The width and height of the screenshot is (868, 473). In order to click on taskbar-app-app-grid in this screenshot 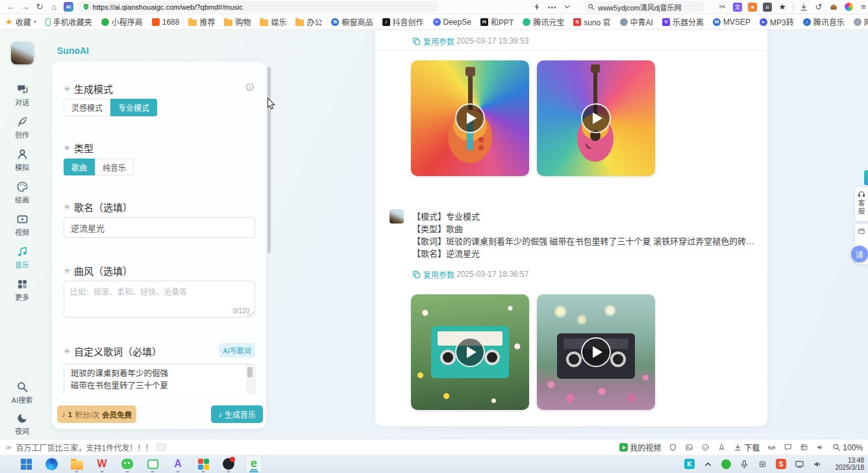, I will do `click(203, 464)`.